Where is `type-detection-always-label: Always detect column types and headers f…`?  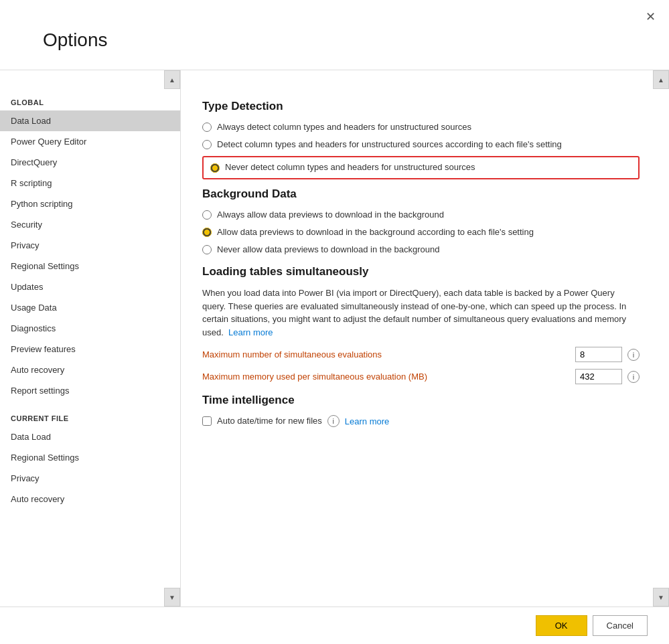 type-detection-always-label: Always detect column types and headers f… is located at coordinates (344, 127).